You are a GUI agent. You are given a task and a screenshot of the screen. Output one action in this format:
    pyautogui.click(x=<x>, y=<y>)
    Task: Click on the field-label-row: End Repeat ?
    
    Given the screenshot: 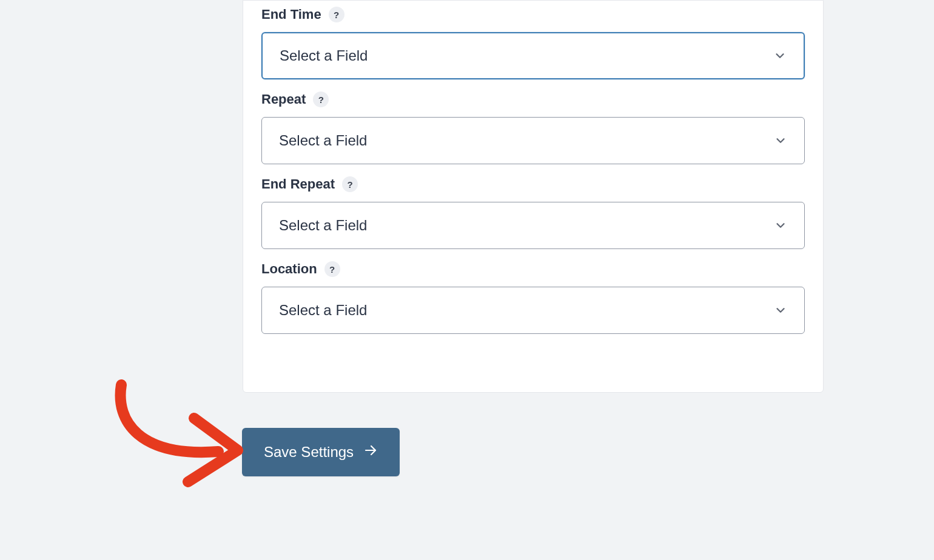 What is the action you would take?
    pyautogui.click(x=533, y=184)
    